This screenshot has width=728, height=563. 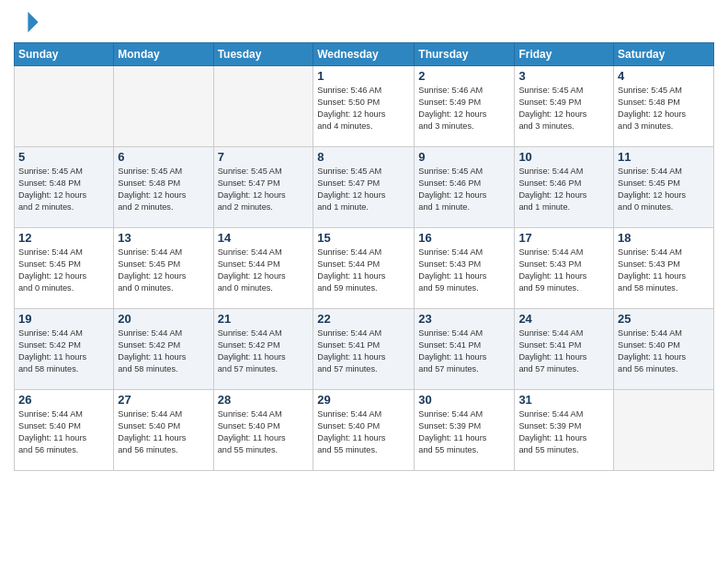 I want to click on day-number: 28, so click(x=264, y=399).